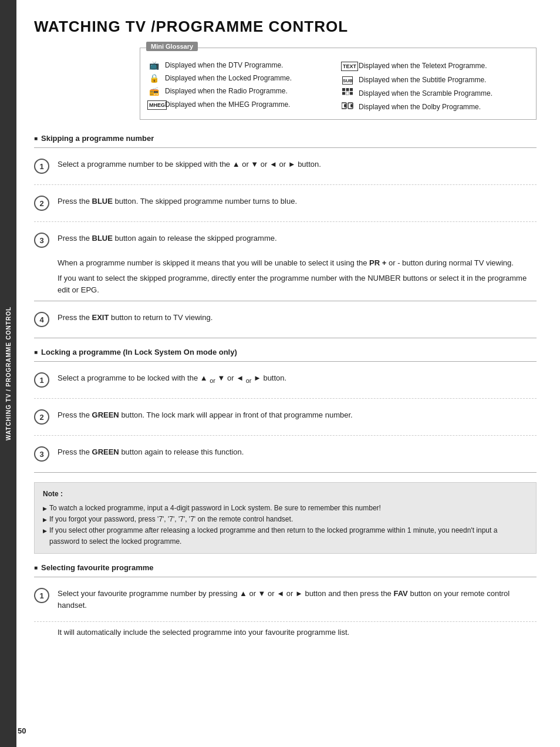  Describe the element at coordinates (42, 240) in the screenshot. I see `step-number-3: 3` at that location.